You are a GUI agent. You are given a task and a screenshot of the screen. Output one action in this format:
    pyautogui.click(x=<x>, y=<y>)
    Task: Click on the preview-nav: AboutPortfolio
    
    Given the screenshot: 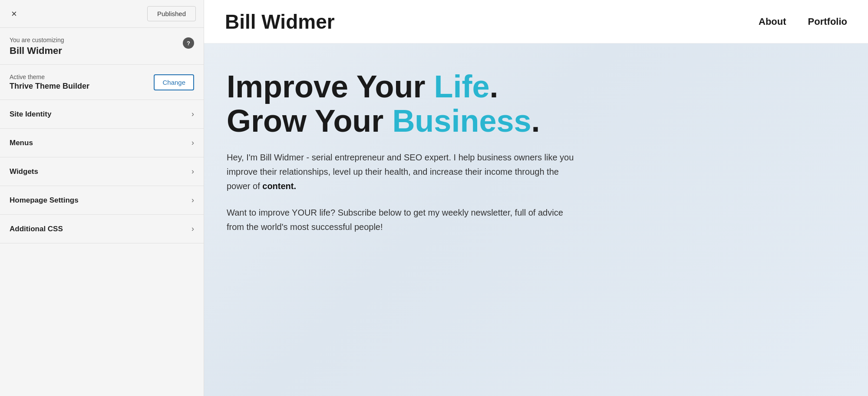 What is the action you would take?
    pyautogui.click(x=803, y=22)
    